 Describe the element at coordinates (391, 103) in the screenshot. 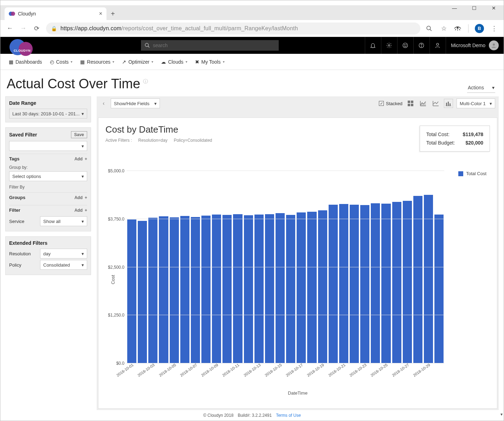

I see `stacked-checkbox: ✓ Stacked` at that location.